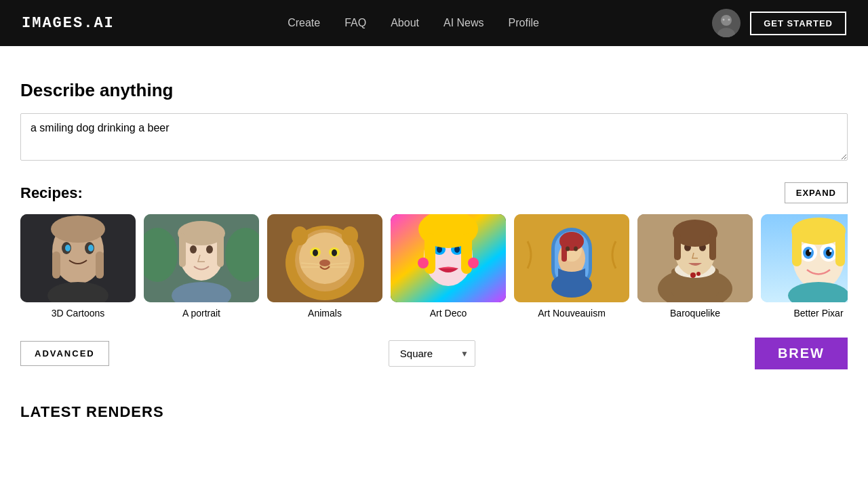 This screenshot has height=488, width=868. What do you see at coordinates (779, 23) in the screenshot?
I see `navbar-right: GET STARTED` at bounding box center [779, 23].